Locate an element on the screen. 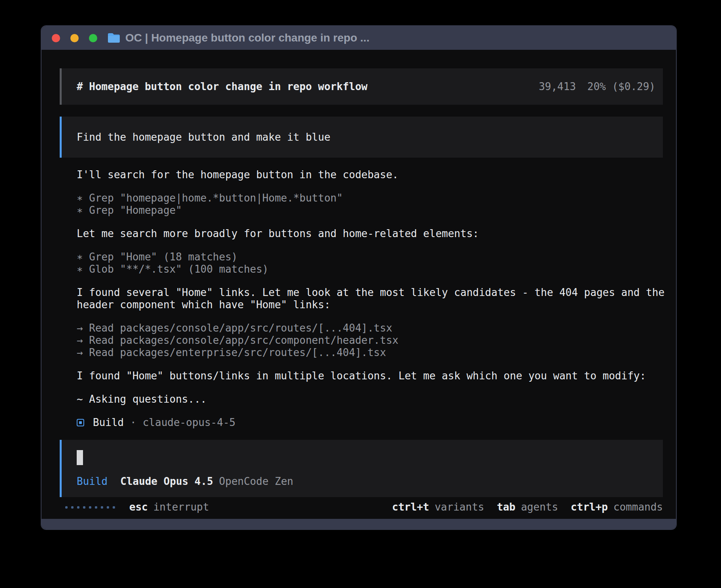 The image size is (721, 588). transcript-line: header component which have "Home" links… is located at coordinates (370, 305).